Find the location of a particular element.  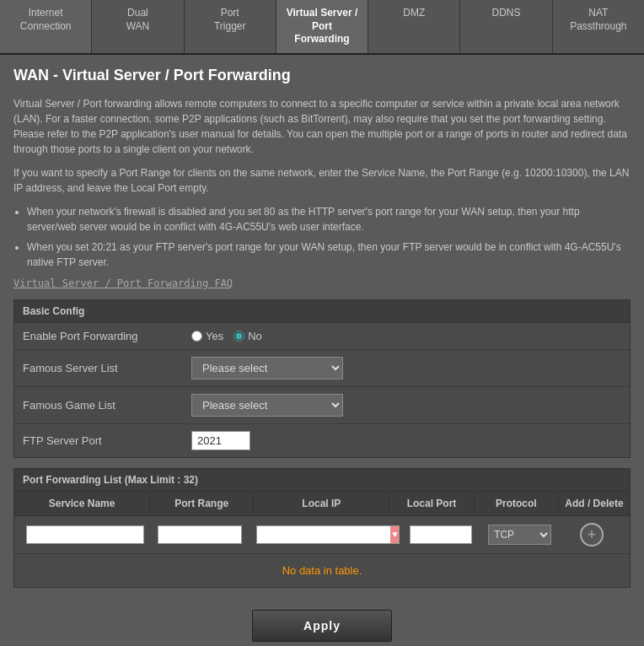

famous-server-label: Famous Server List is located at coordinates (107, 368).